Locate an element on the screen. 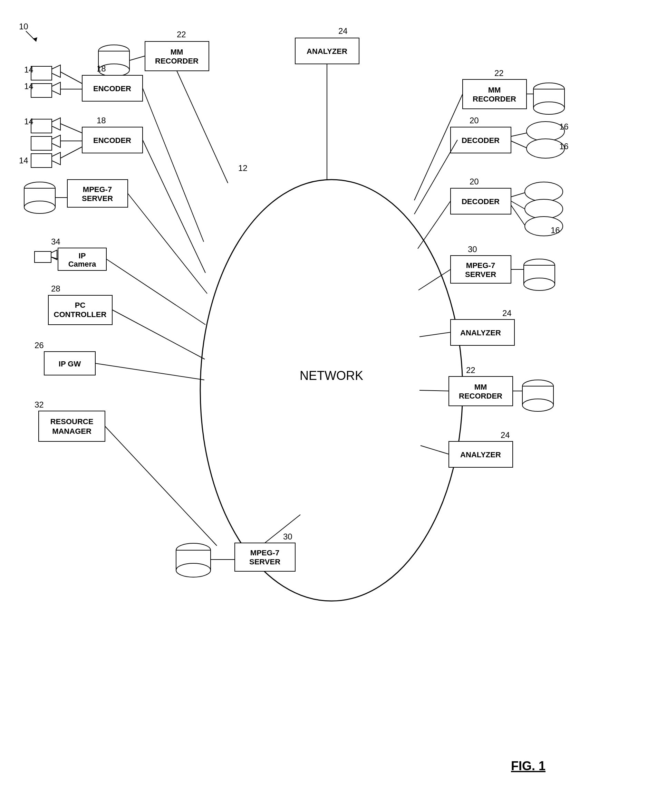 The width and height of the screenshot is (666, 812). ref-14-2: 14 is located at coordinates (29, 86).